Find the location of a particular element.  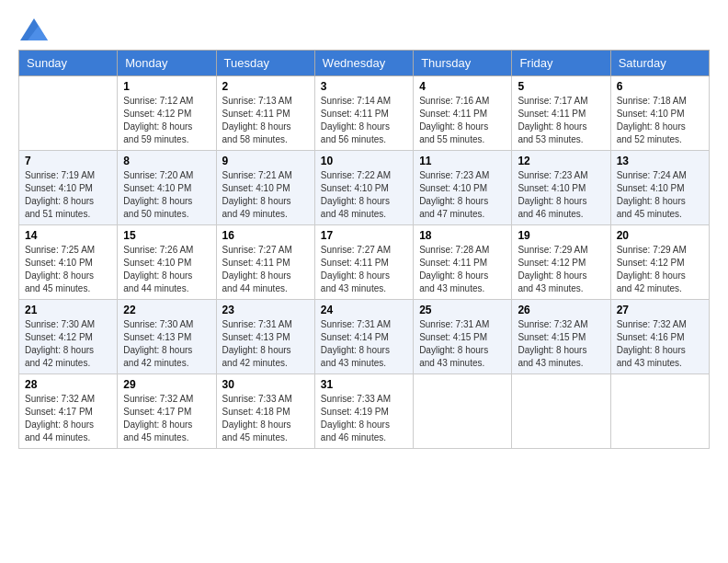

calendar-week-row: 21 Sunrise: 7:30 AMSunset: 4:12 PMDaylig… is located at coordinates (364, 337).